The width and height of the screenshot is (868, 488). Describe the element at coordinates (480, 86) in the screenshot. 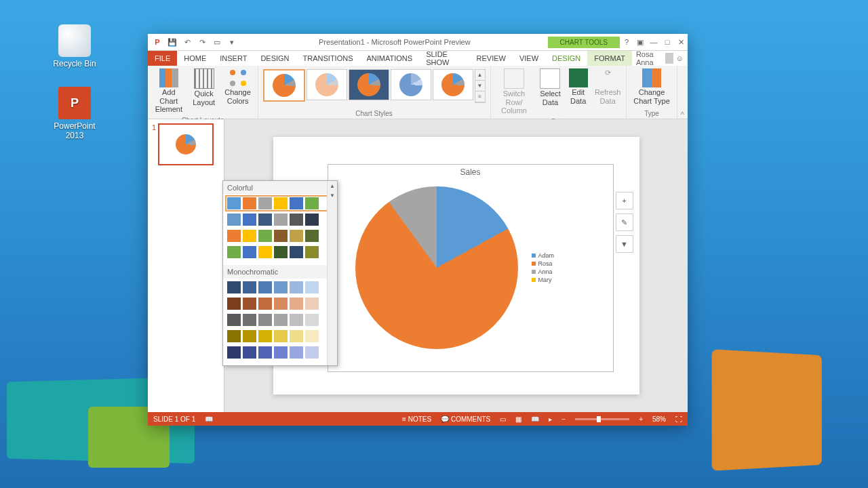

I see `gallery-scroll: ▲▼≡` at that location.